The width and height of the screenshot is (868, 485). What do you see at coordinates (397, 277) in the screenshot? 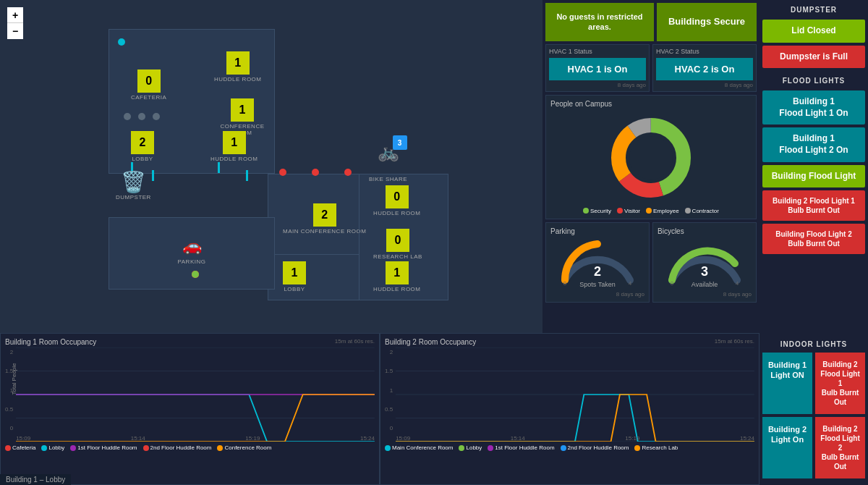
I see `room-huddle-b2-2: 1 HUDDLE ROOM` at bounding box center [397, 277].